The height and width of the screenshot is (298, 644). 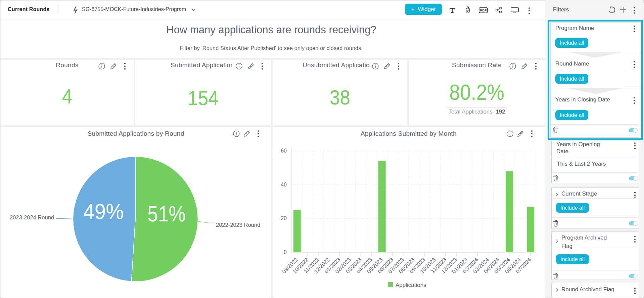 What do you see at coordinates (104, 212) in the screenshot?
I see `svg-text: 49%` at bounding box center [104, 212].